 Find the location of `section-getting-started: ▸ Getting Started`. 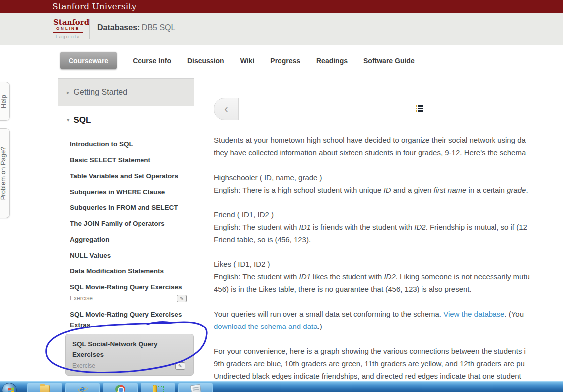

section-getting-started: ▸ Getting Started is located at coordinates (126, 92).